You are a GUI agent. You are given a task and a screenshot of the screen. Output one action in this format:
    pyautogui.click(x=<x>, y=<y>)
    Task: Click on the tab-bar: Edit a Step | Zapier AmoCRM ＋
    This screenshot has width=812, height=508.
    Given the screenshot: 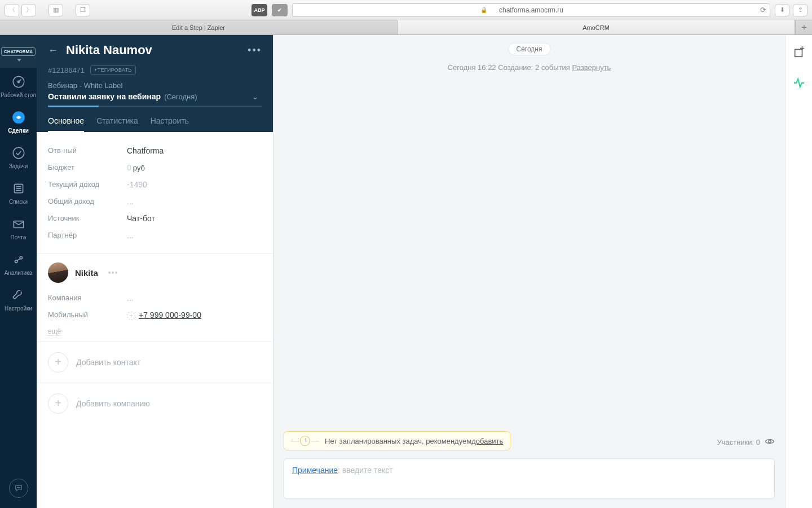 What is the action you would take?
    pyautogui.click(x=406, y=28)
    